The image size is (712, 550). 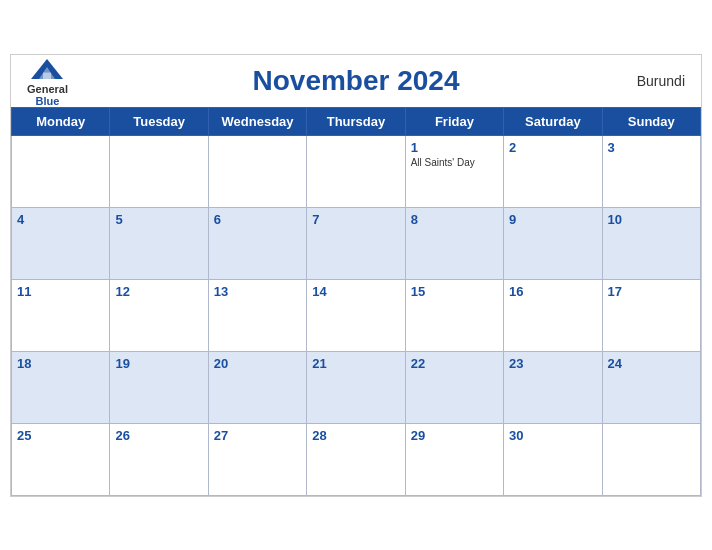 I want to click on day-number: 12, so click(x=158, y=292).